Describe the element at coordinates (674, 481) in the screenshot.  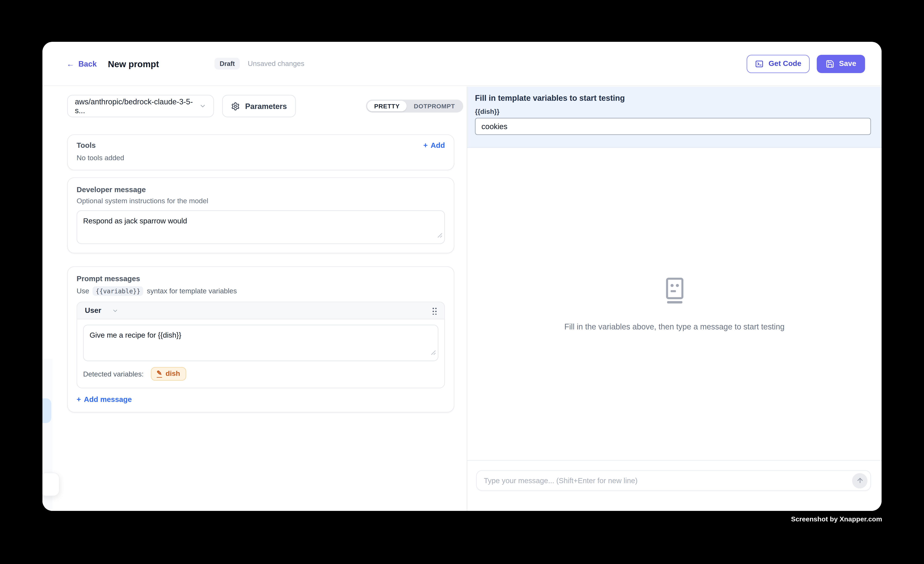
I see `chat-input-box` at that location.